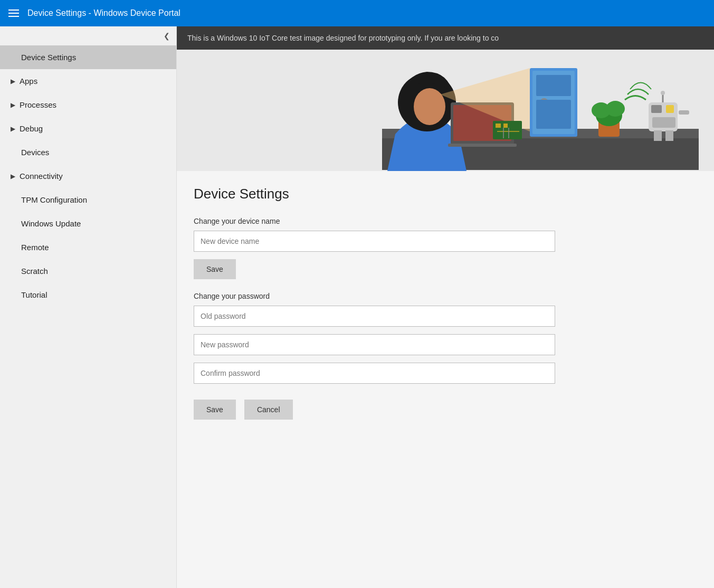 This screenshot has height=588, width=714. Describe the element at coordinates (49, 57) in the screenshot. I see `sidebar-item-label: Device Settings` at that location.